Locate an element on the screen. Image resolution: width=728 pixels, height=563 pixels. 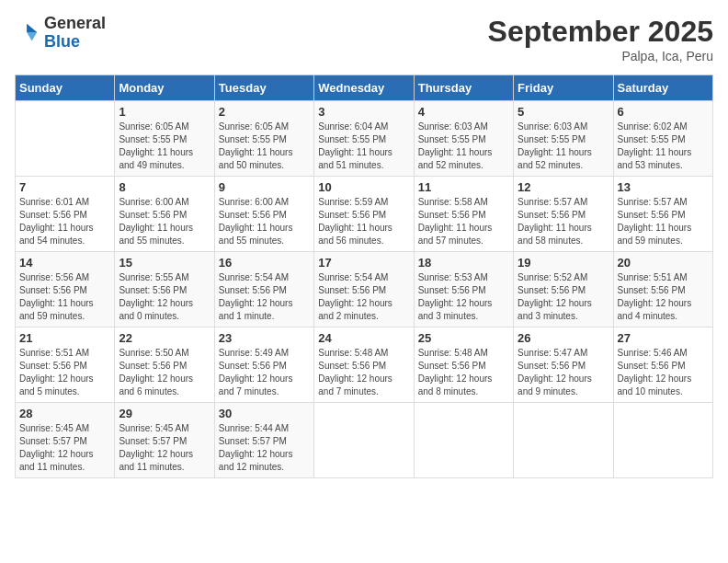
calendar-cell: 10 Sunrise: 5:59 AM Sunset: 5:56 PM Dayl… is located at coordinates (364, 214).